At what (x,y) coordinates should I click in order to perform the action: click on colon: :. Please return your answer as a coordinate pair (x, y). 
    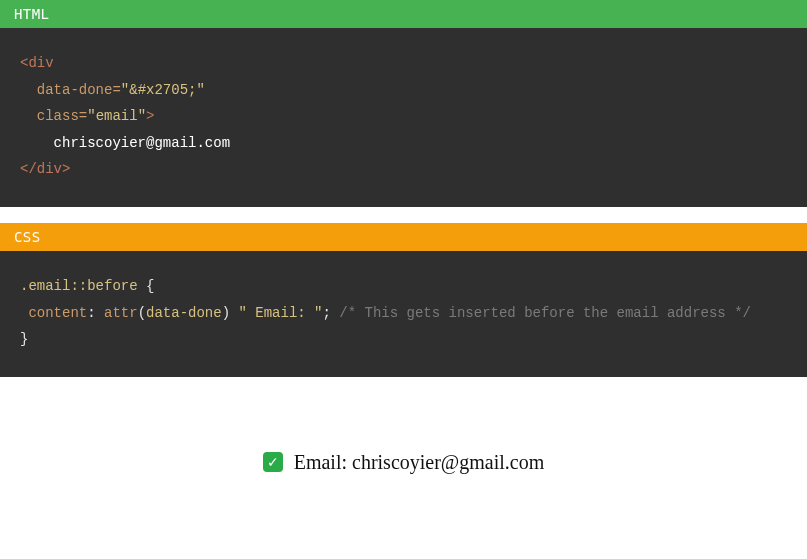
    Looking at the image, I should click on (91, 313).